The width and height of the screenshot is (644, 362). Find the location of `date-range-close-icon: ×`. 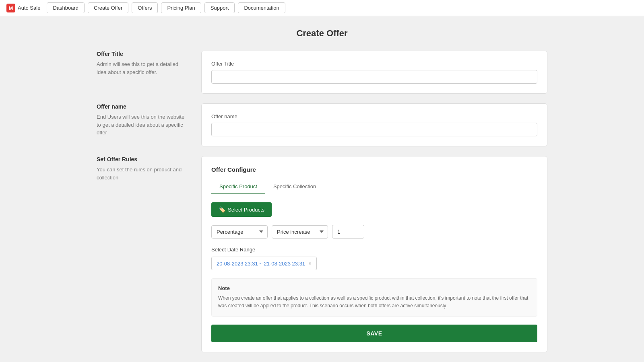

date-range-close-icon: × is located at coordinates (310, 263).